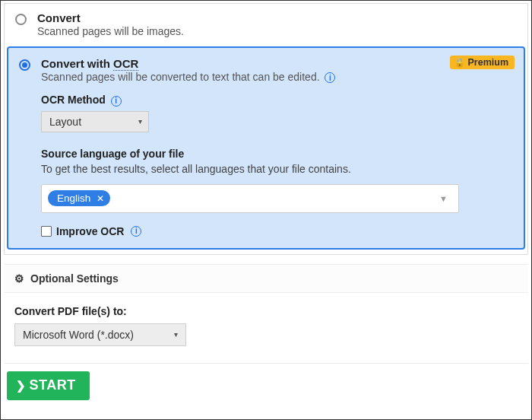 The height and width of the screenshot is (420, 532). I want to click on source-language-label: Source language of your file, so click(250, 154).